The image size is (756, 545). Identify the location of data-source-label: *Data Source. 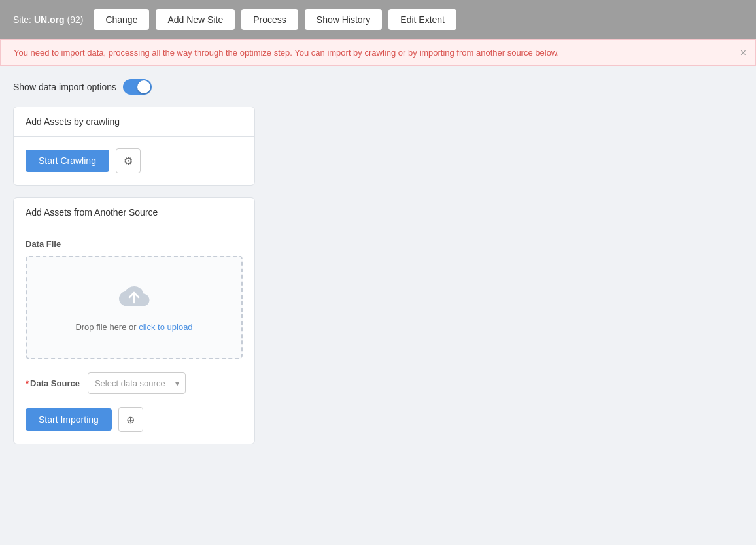
(52, 383).